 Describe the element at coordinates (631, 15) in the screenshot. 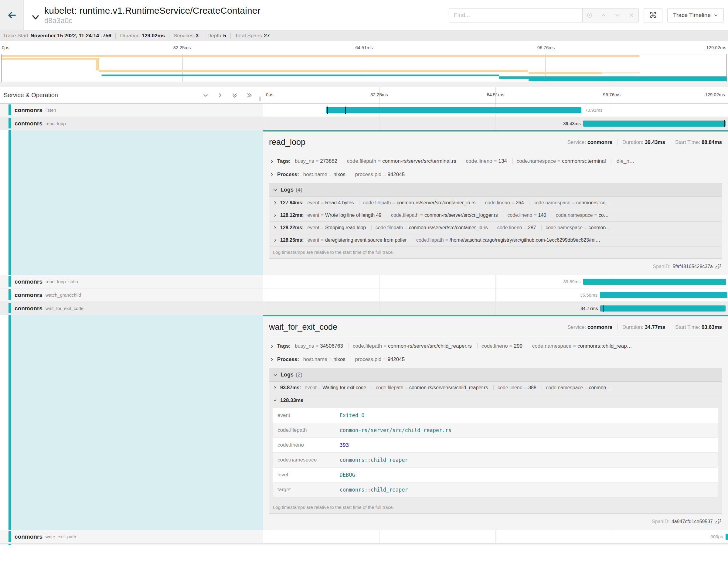

I see `clear-search-icon` at that location.